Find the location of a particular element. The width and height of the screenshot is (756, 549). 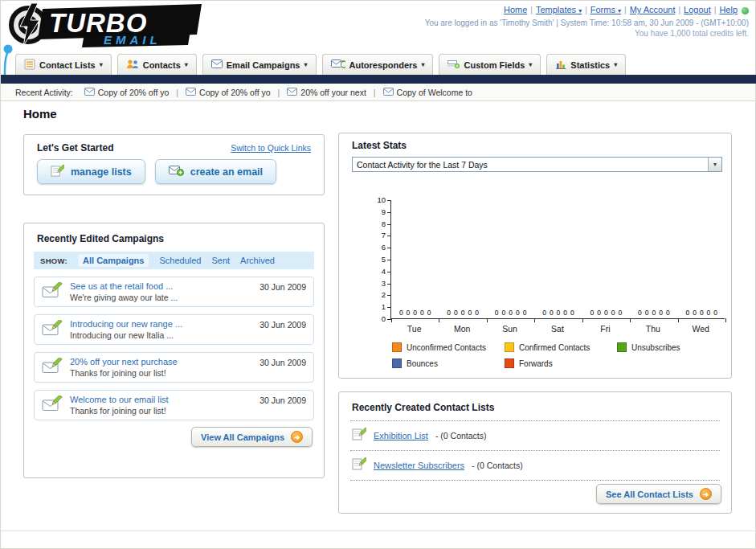

campaign-title-link: See us at the retail food ... is located at coordinates (124, 286).